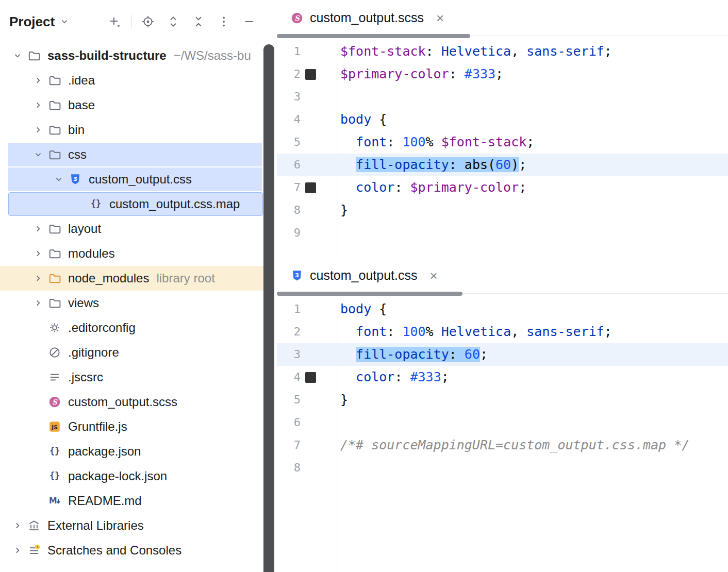  I want to click on tree-row: layout, so click(132, 229).